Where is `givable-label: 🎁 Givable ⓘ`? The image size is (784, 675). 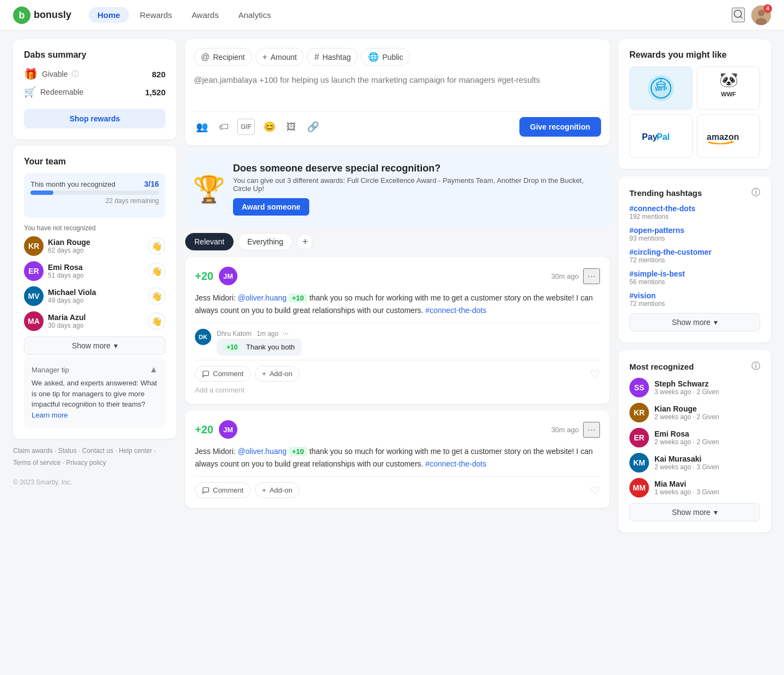 givable-label: 🎁 Givable ⓘ is located at coordinates (51, 74).